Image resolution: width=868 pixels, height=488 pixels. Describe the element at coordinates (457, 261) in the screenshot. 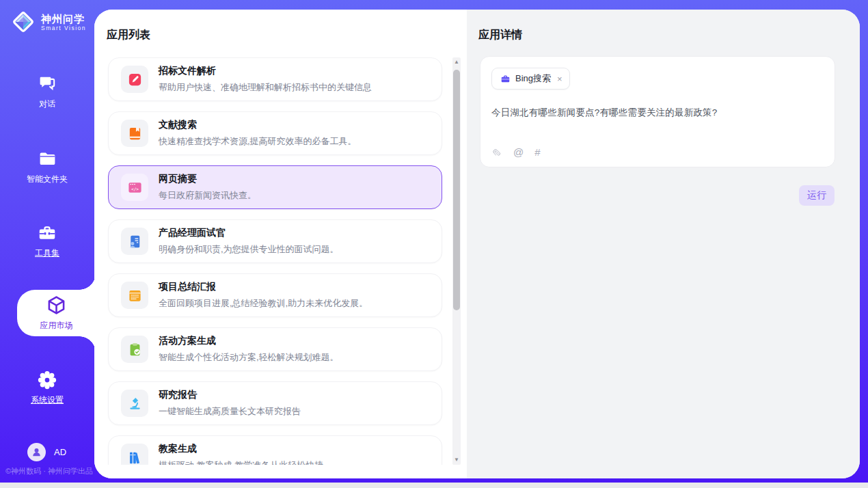

I see `scrollbar: ▲ ▼` at that location.